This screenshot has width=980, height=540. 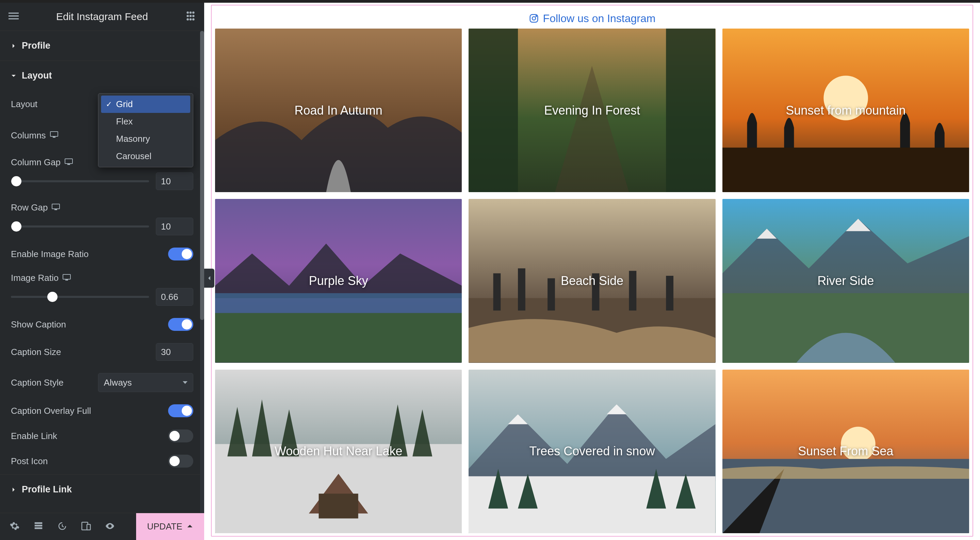 What do you see at coordinates (35, 278) in the screenshot?
I see `label: Image Ratio` at bounding box center [35, 278].